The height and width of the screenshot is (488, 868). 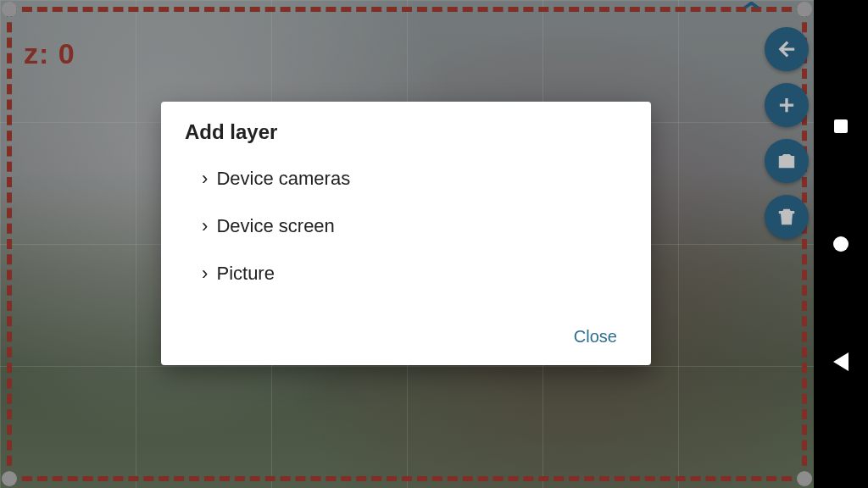 What do you see at coordinates (415, 179) in the screenshot?
I see `option-device-cameras: Device cameras` at bounding box center [415, 179].